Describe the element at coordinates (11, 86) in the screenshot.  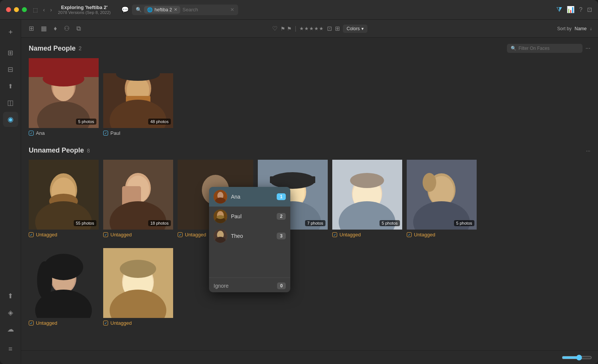
I see `sidebar-item-import: ⬆` at that location.